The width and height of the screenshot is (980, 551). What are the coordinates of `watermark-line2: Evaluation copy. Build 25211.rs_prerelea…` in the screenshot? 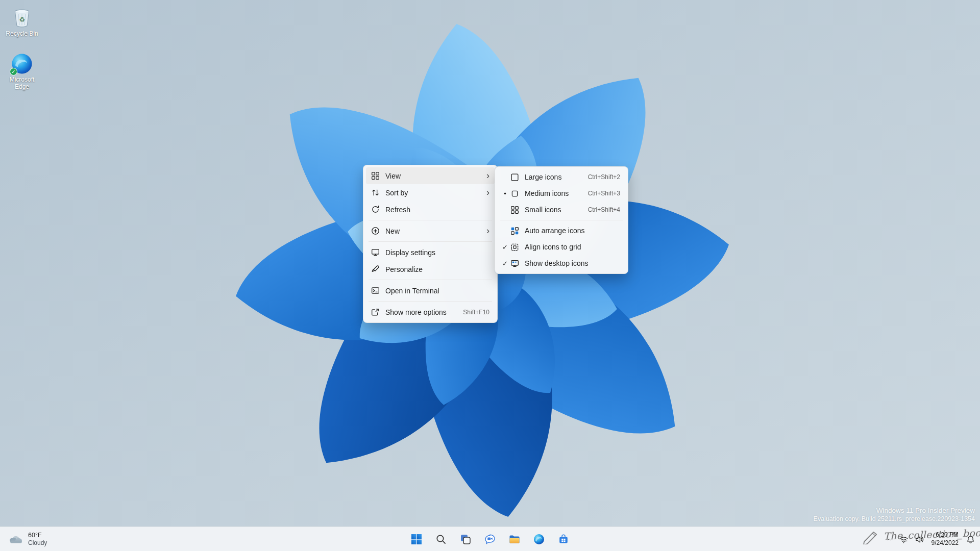 It's located at (894, 519).